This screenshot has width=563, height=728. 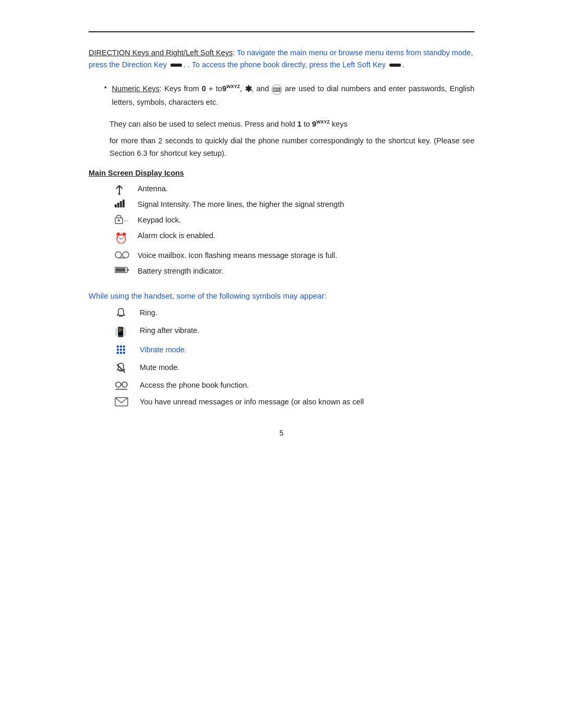 I want to click on phonebook-icon, so click(x=126, y=386).